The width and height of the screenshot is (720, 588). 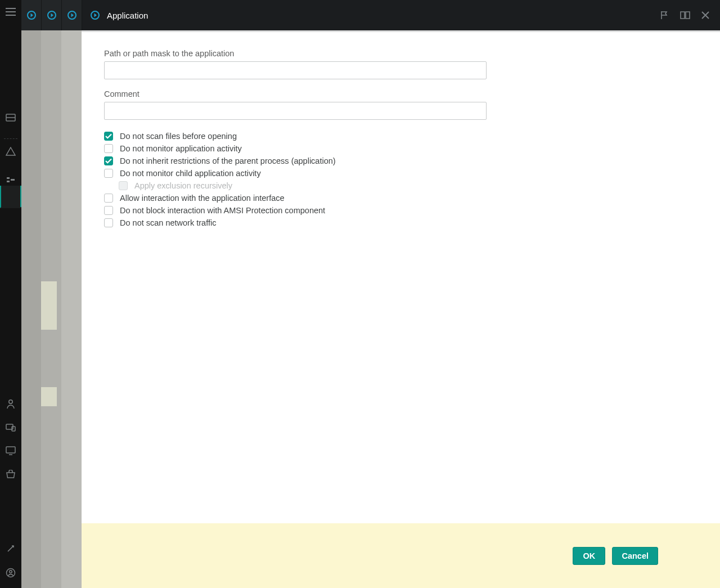 What do you see at coordinates (109, 161) in the screenshot?
I see `checkbox-no-inherit` at bounding box center [109, 161].